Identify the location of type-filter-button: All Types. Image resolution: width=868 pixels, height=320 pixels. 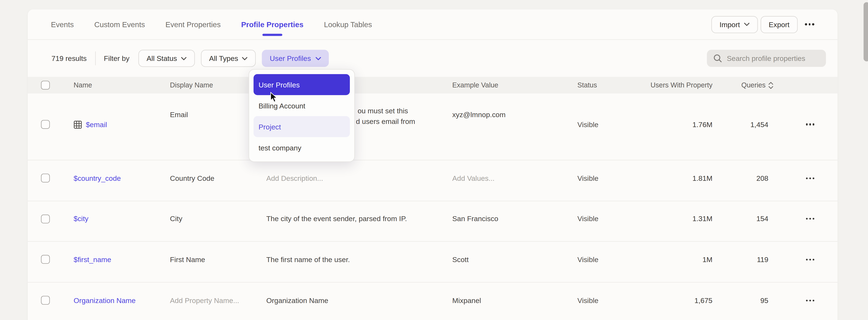
(228, 59).